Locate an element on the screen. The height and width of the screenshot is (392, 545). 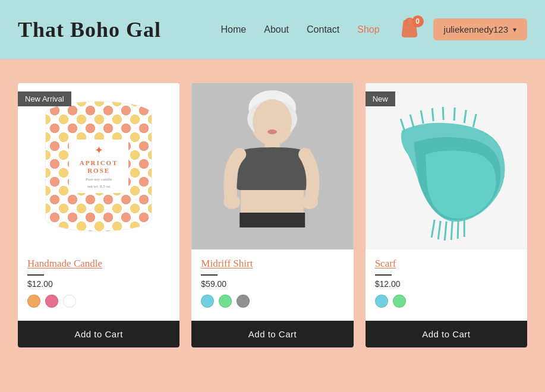
cart-count: 0 is located at coordinates (418, 21).